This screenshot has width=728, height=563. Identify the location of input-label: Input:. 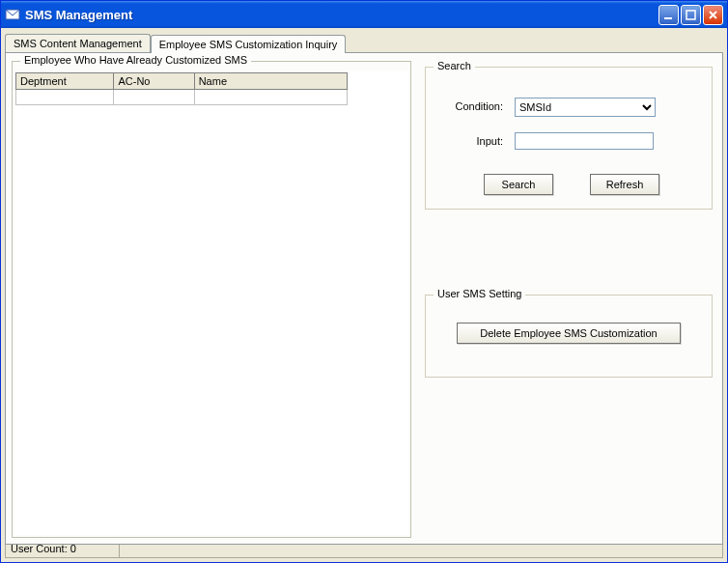
(474, 141).